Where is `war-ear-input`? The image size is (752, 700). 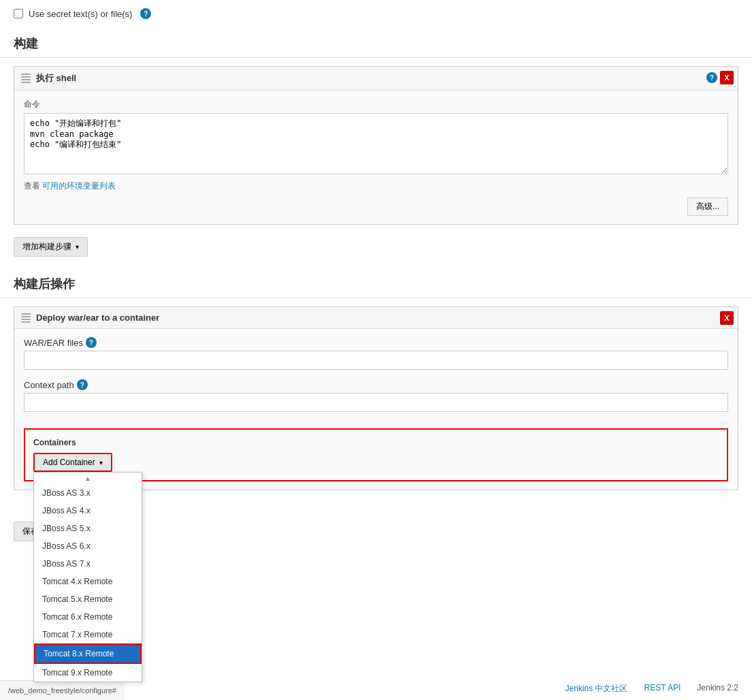
war-ear-input is located at coordinates (376, 360).